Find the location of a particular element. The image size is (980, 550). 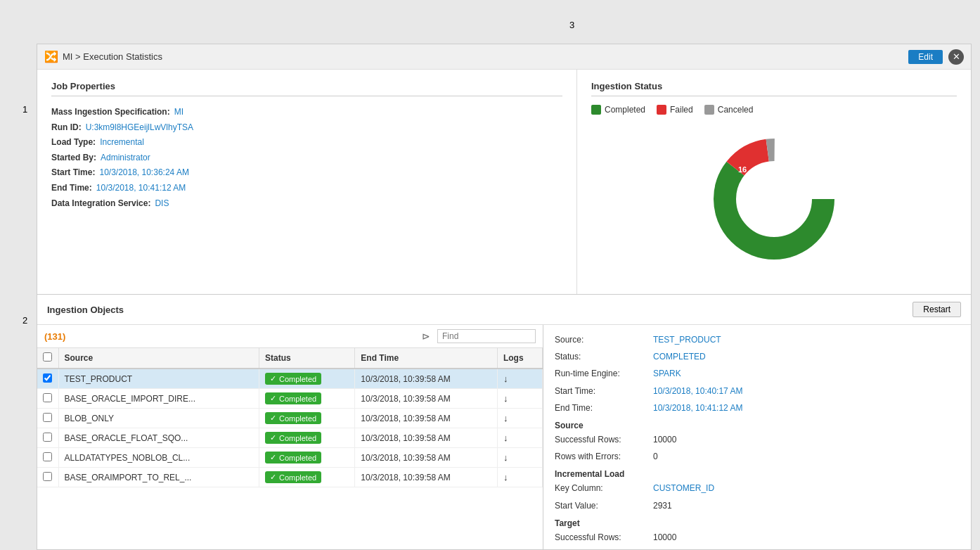

prop-value-endtime: 10/3/2018, 10:41:12 AM is located at coordinates (141, 188).